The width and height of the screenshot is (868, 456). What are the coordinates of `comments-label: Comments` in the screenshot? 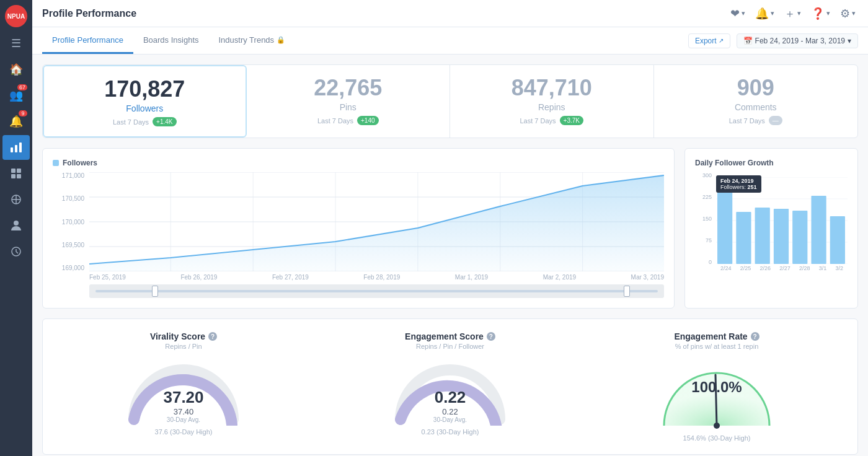 It's located at (756, 107).